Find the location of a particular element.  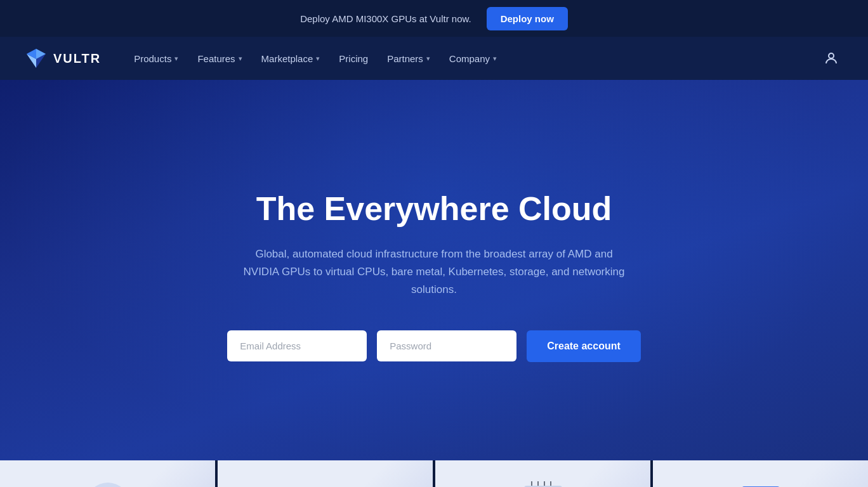

email-input is located at coordinates (297, 346).